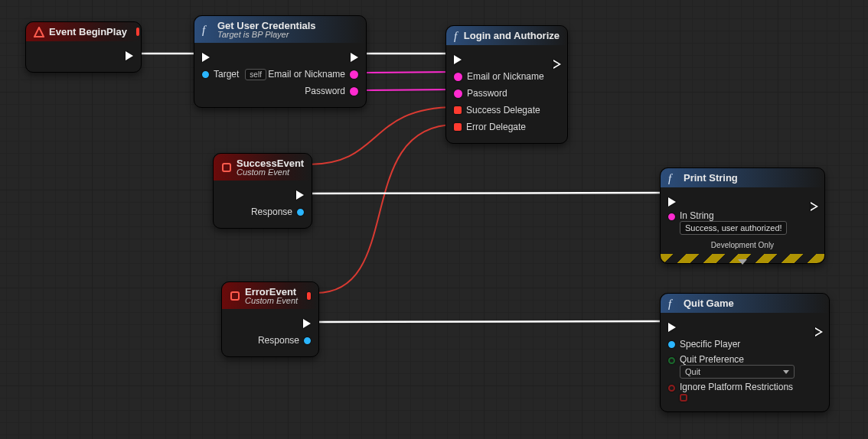 The image size is (868, 439). Describe the element at coordinates (742, 262) in the screenshot. I see `expand-caret-icon` at that location.